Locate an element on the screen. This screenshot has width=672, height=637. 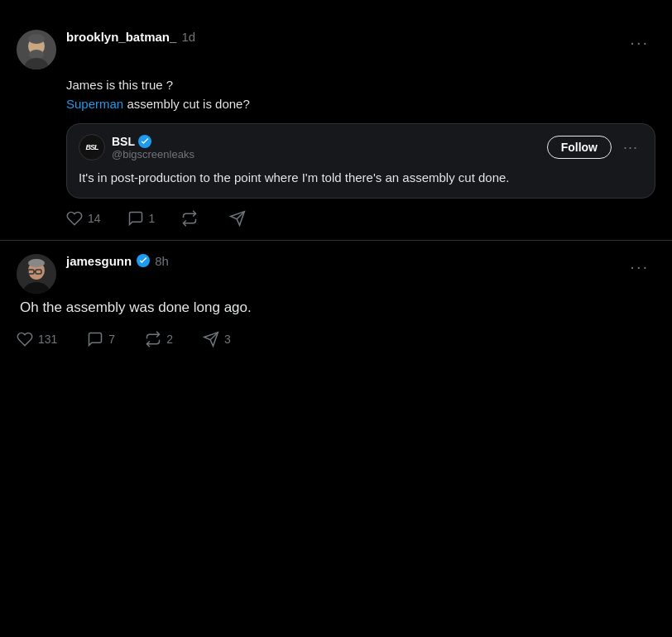
tweet-1-header: brooklyn_batman_ 1d ··· is located at coordinates (336, 50).